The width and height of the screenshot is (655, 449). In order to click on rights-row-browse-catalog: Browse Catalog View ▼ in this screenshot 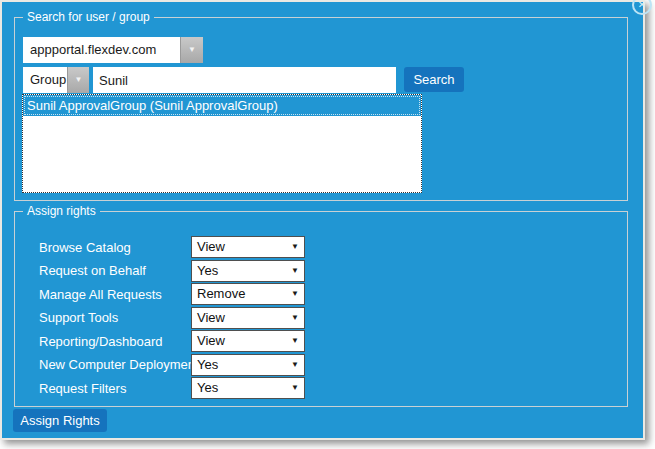, I will do `click(172, 247)`.